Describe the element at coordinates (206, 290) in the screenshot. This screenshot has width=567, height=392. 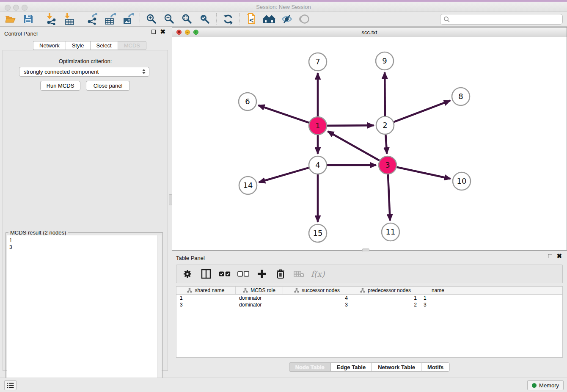
I see `column-header-shared-name: shared name` at that location.